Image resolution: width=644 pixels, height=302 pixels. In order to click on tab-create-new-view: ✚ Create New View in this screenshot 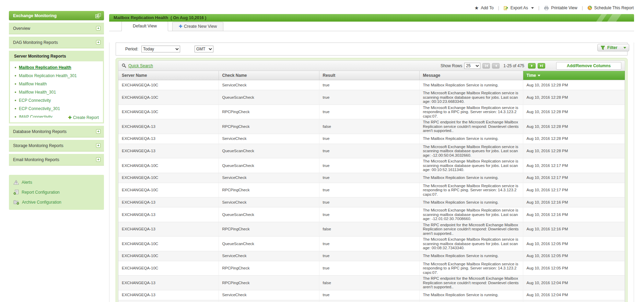, I will do `click(198, 26)`.